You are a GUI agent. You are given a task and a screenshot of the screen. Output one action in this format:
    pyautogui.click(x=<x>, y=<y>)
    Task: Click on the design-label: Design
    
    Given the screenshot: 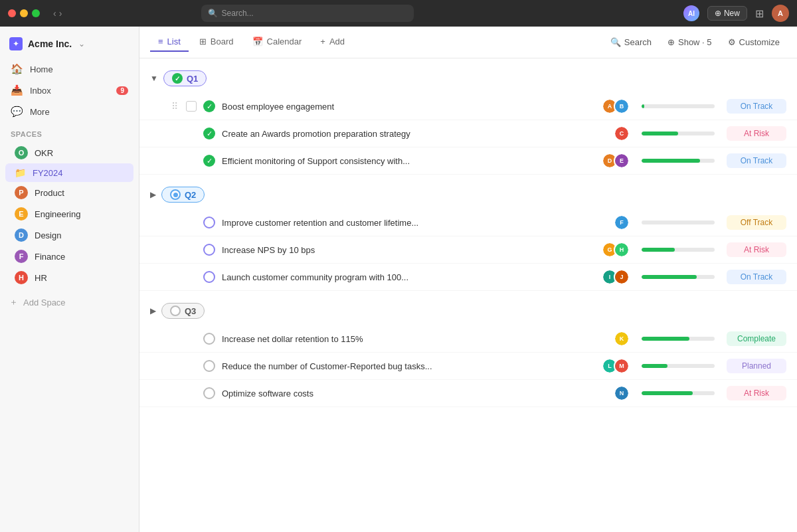 What is the action you would take?
    pyautogui.click(x=48, y=235)
    